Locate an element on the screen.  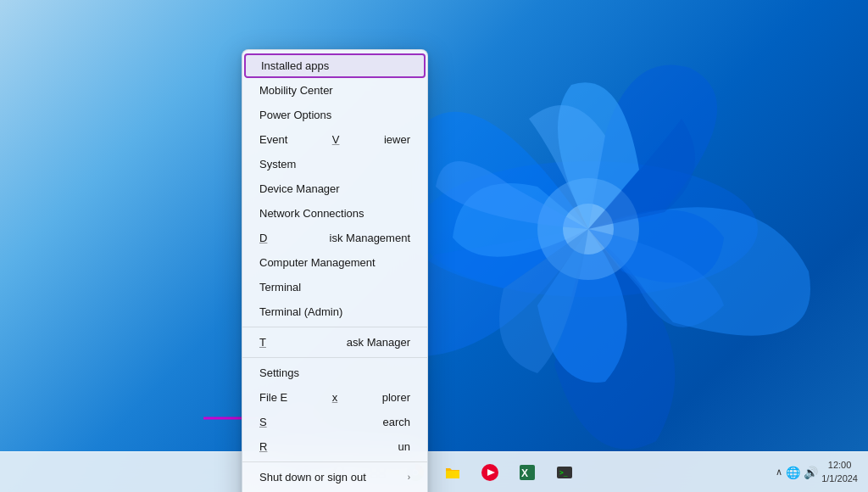
clock-date: 1/1/2024 is located at coordinates (839, 478).